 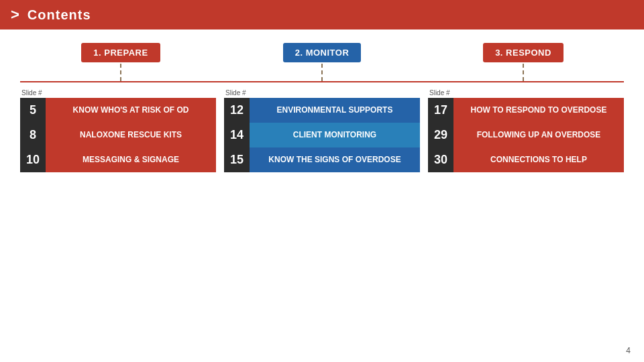 What do you see at coordinates (335, 160) in the screenshot?
I see `item-know-signs: KNOW THE SIGNS OF OVERDOSE` at bounding box center [335, 160].